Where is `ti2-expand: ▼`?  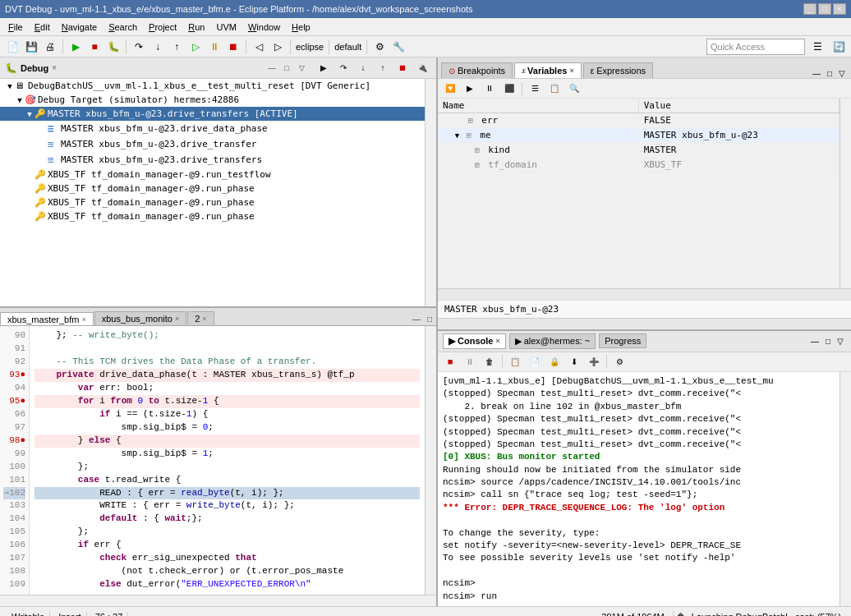 ti2-expand: ▼ is located at coordinates (30, 114).